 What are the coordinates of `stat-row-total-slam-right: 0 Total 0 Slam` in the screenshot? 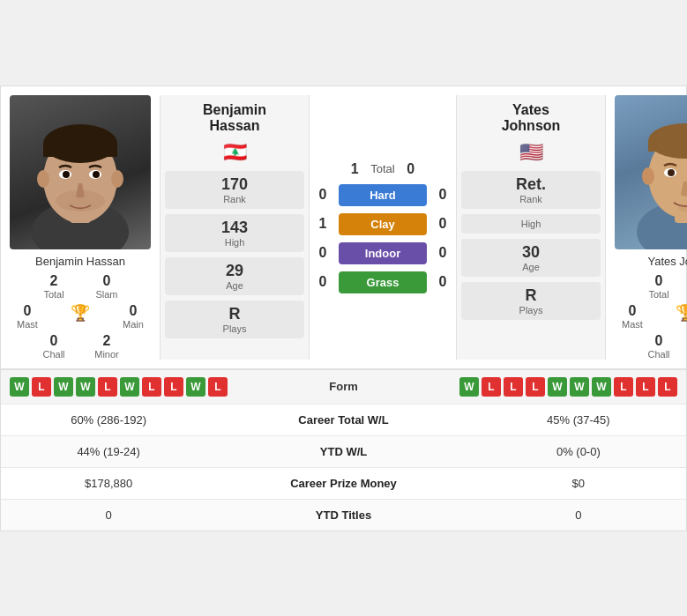 It's located at (646, 286).